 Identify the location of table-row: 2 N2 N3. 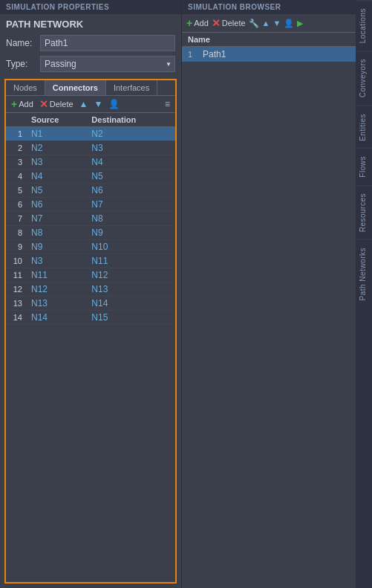
(91, 149).